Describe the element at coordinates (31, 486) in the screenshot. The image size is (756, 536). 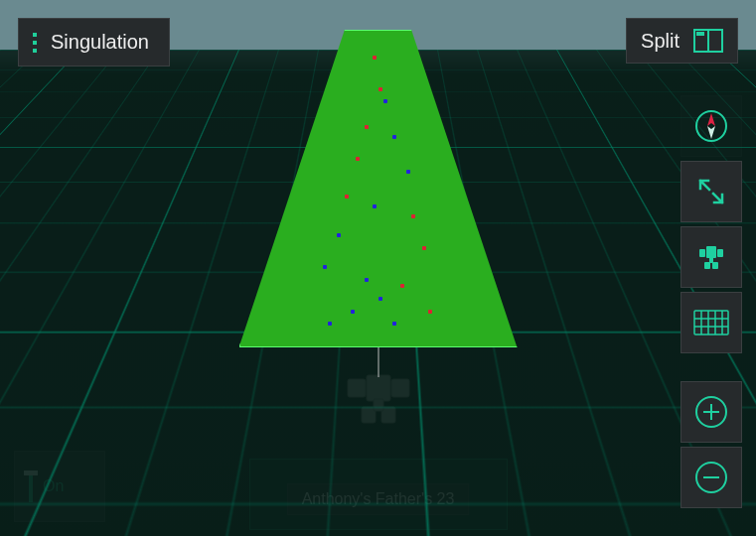
I see `toggle-slider-icon` at that location.